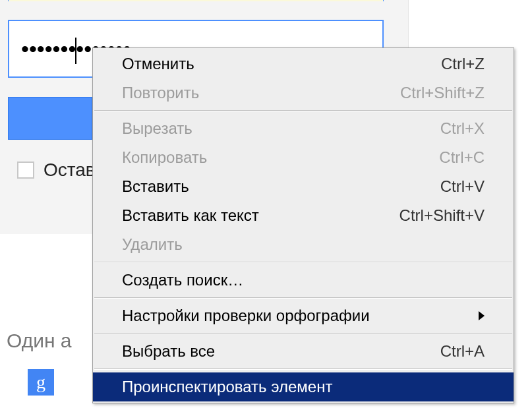  Describe the element at coordinates (156, 187) in the screenshot. I see `context-menu-item-label: Вставить` at that location.